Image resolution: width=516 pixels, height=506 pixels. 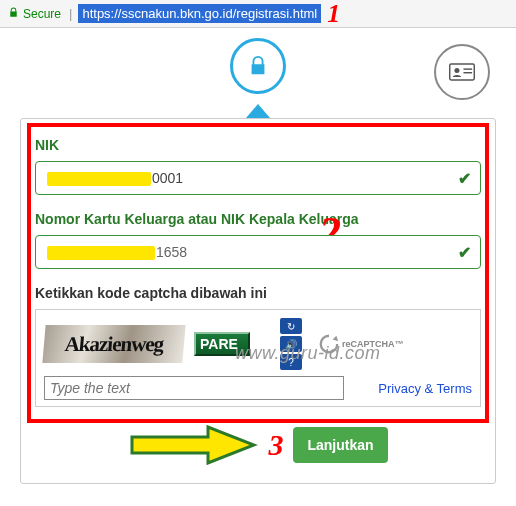 I want to click on nik-input, so click(x=258, y=178).